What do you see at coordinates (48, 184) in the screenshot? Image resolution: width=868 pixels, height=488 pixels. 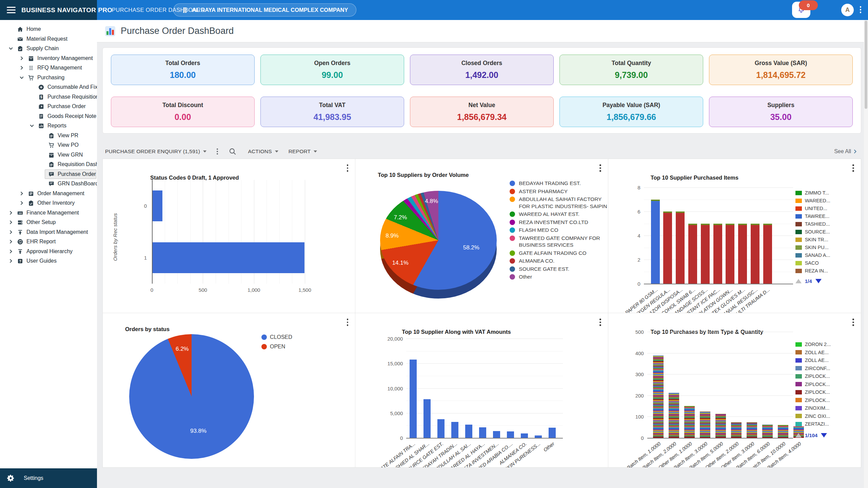 I see `sidebar-item-grn-dashboard: GRN DashBoard` at bounding box center [48, 184].